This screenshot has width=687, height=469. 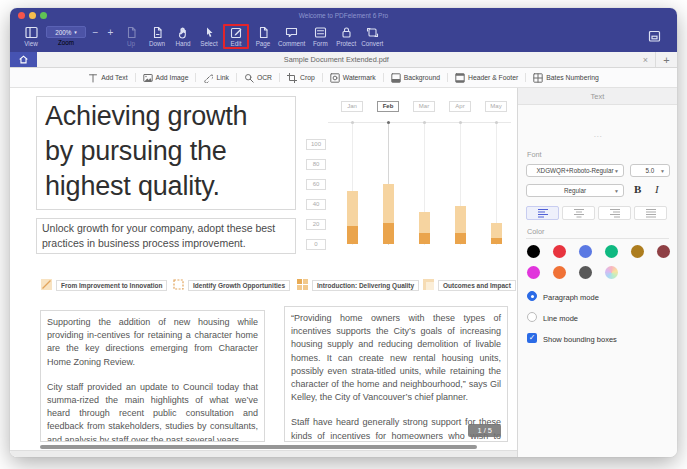 What do you see at coordinates (166, 78) in the screenshot?
I see `addimage-button: Add Image` at bounding box center [166, 78].